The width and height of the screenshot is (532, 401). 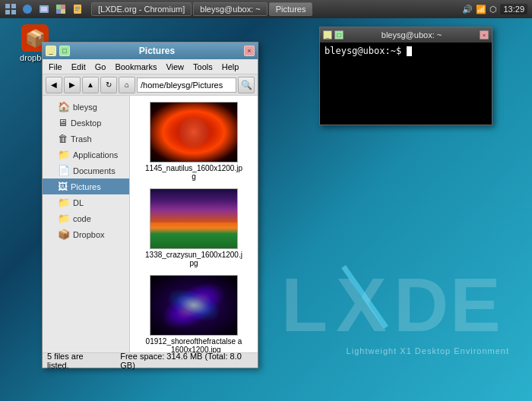 What do you see at coordinates (76, 361) in the screenshot?
I see `status-files: 5 files are listed.` at bounding box center [76, 361].